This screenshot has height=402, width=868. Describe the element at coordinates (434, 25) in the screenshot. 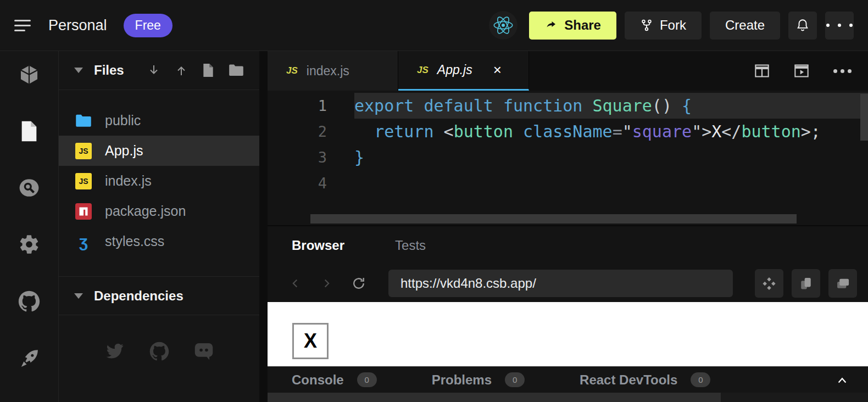

I see `top-bar: Personal Free Share Fork` at that location.